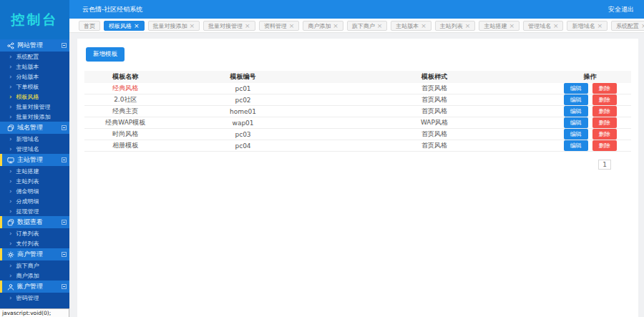  What do you see at coordinates (34, 117) in the screenshot?
I see `sidebar-item-批量对接添加: ›批量对接添加` at bounding box center [34, 117].